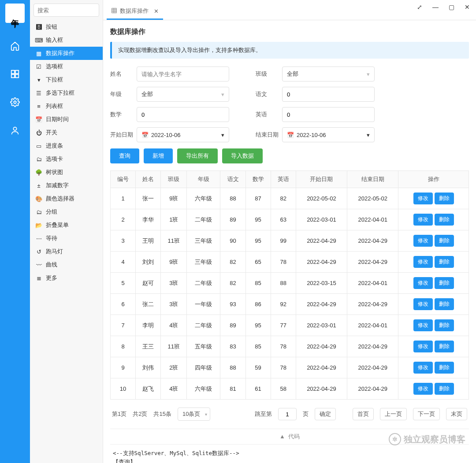  What do you see at coordinates (125, 156) in the screenshot?
I see `query-button: 查询` at bounding box center [125, 156].